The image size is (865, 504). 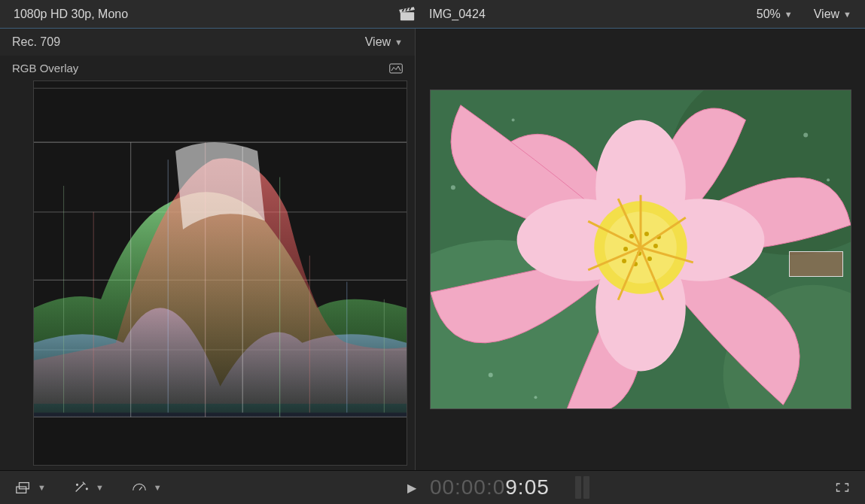 What do you see at coordinates (89, 487) in the screenshot?
I see `enhance-tool: ▼` at bounding box center [89, 487].